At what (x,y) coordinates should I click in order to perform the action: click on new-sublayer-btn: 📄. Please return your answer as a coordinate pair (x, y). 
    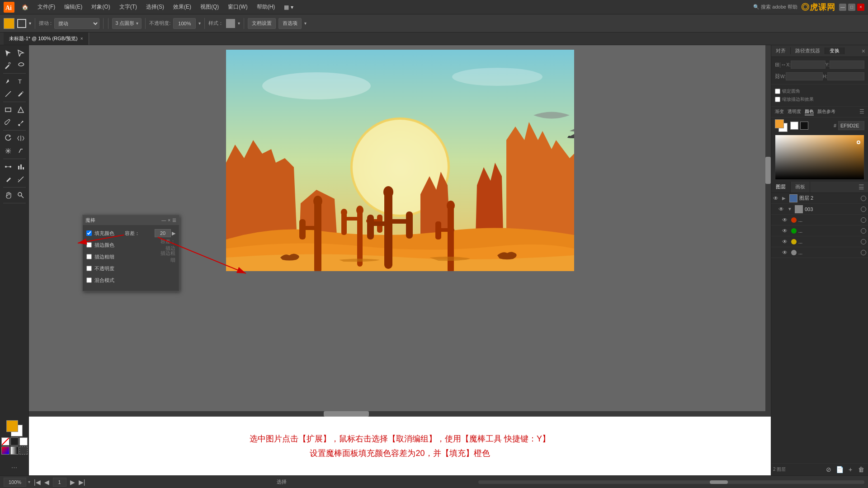
    Looking at the image, I should click on (840, 469).